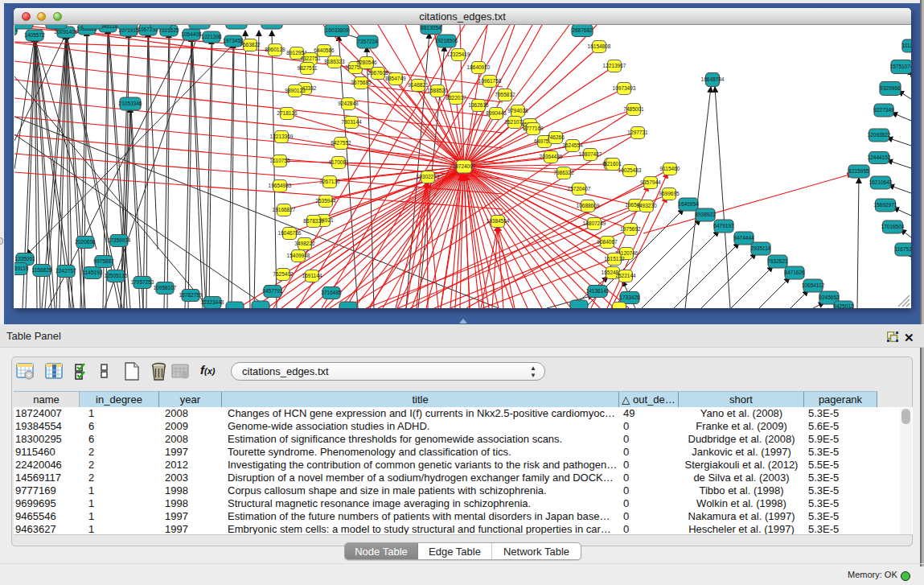 Image resolution: width=924 pixels, height=585 pixels. I want to click on svg-text: 1112074, so click(907, 45).